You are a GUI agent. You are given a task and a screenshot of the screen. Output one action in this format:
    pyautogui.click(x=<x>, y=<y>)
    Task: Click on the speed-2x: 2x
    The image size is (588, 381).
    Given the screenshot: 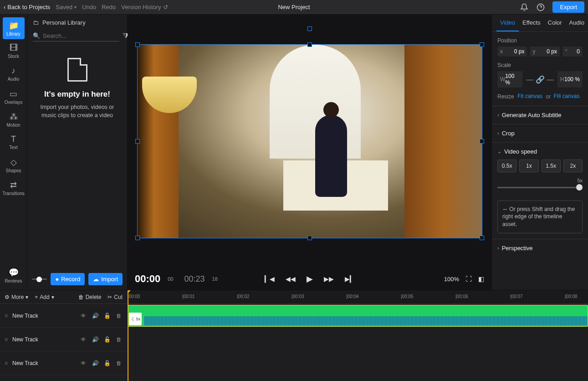 What is the action you would take?
    pyautogui.click(x=573, y=166)
    